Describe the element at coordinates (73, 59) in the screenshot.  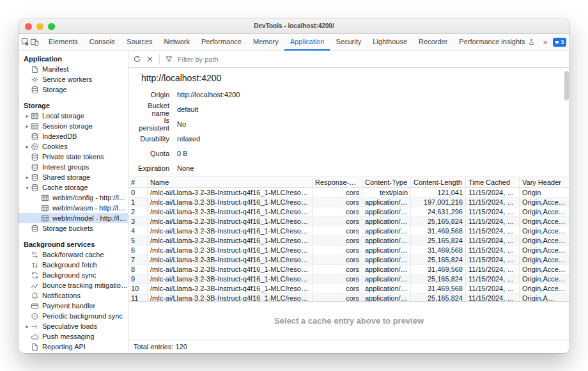
I see `sidebar-section-title-application: Application` at that location.